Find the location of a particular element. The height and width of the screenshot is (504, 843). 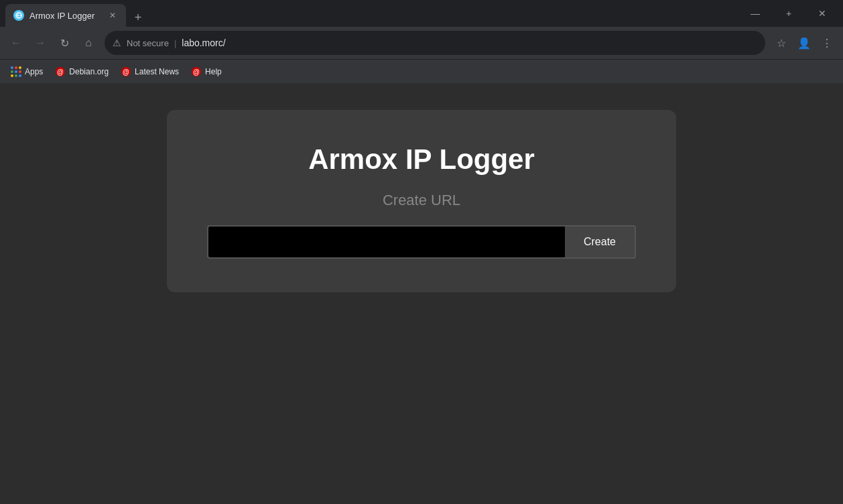

url-input-row: Create is located at coordinates (422, 242).